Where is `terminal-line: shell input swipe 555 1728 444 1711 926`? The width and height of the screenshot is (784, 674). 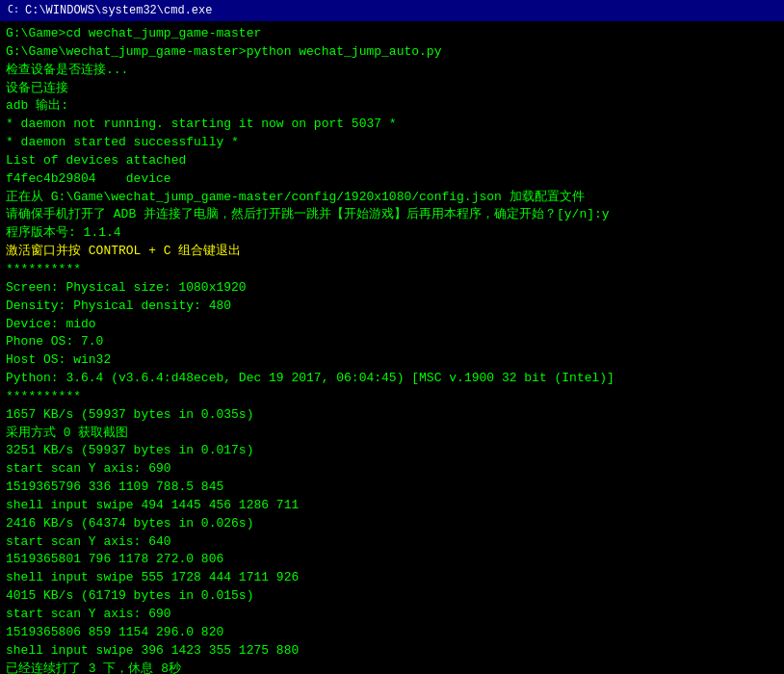
terminal-line: shell input swipe 555 1728 444 1711 926 is located at coordinates (392, 578).